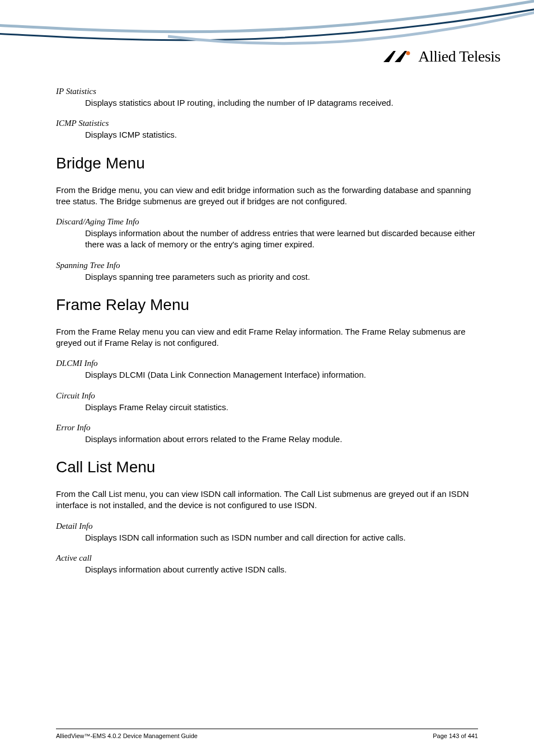  Describe the element at coordinates (282, 407) in the screenshot. I see `desc-circuit: Displays Frame Relay circuit statistics.` at that location.